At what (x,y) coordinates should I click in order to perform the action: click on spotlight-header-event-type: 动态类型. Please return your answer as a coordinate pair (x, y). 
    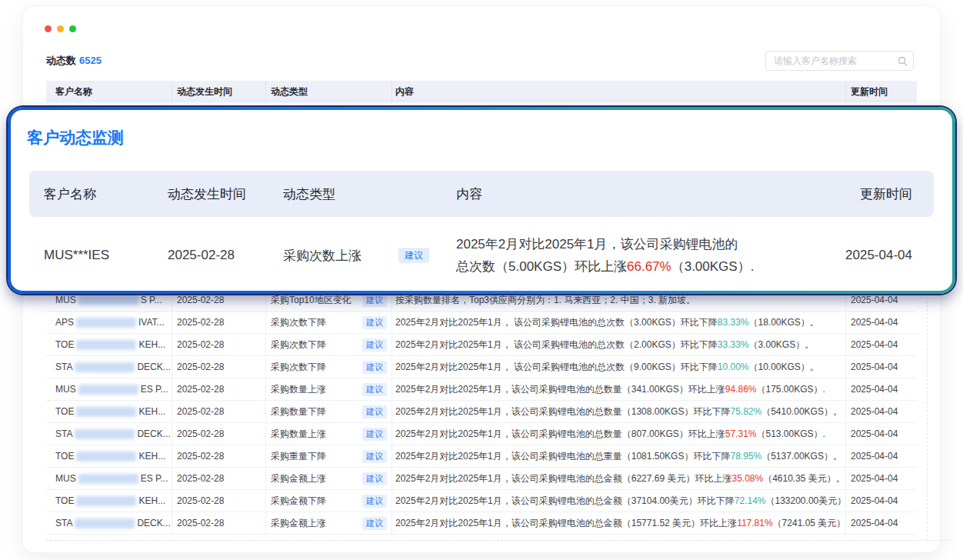
    Looking at the image, I should click on (369, 194).